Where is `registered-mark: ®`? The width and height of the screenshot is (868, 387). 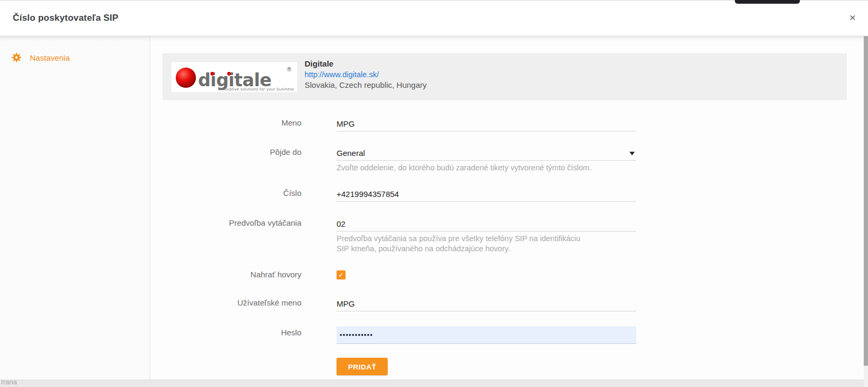
registered-mark: ® is located at coordinates (289, 69).